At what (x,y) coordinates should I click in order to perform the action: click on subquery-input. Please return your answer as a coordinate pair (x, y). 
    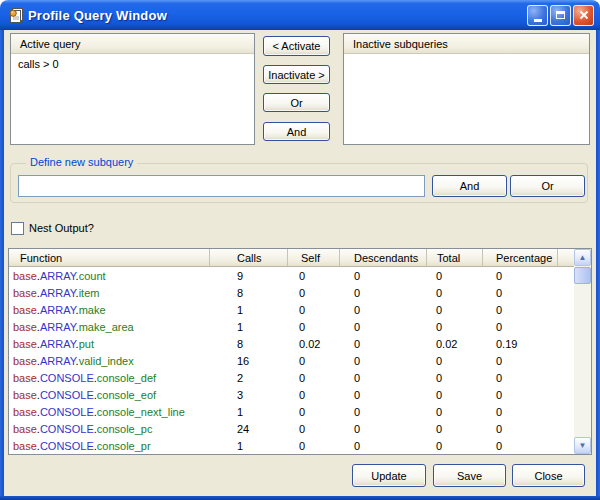
    Looking at the image, I should click on (222, 186).